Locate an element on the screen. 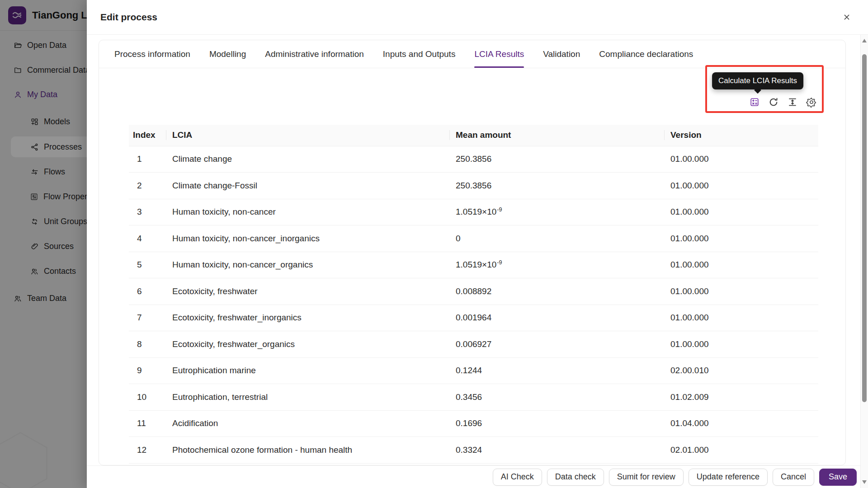  cell-lcia: Human toxicity, non-cancer is located at coordinates (308, 212).